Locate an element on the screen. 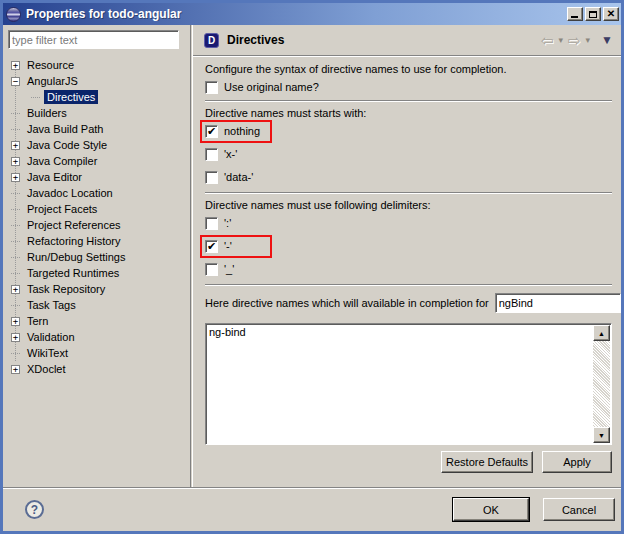 The image size is (624, 534). tree-item-task-repository: +Task Repository is located at coordinates (96, 289).